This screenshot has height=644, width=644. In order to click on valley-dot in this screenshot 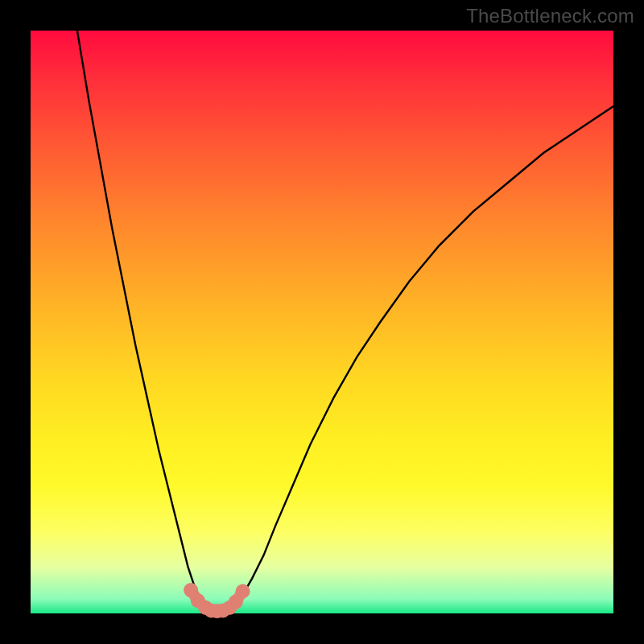, I will do `click(243, 591)`.